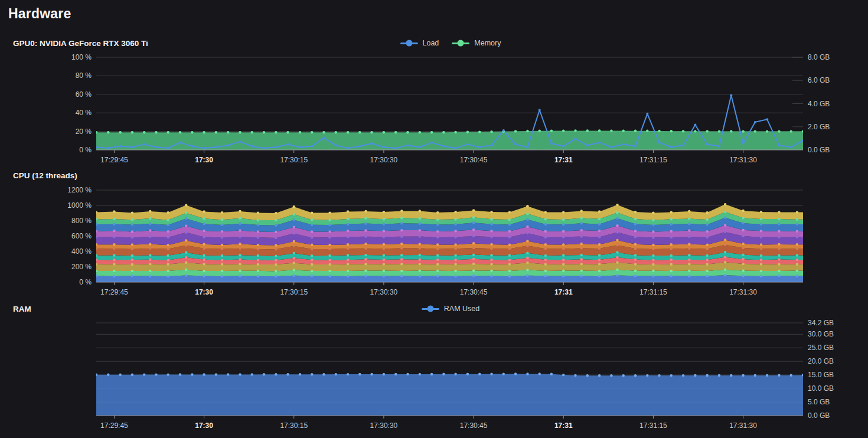 The width and height of the screenshot is (868, 438). Describe the element at coordinates (84, 76) in the screenshot. I see `axis-tick-label: 80 %` at that location.